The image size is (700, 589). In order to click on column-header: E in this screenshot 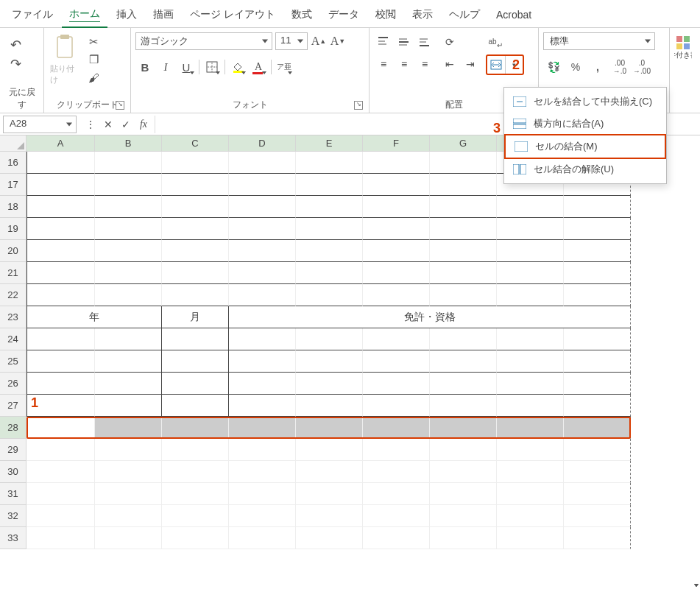, I will do `click(330, 144)`.